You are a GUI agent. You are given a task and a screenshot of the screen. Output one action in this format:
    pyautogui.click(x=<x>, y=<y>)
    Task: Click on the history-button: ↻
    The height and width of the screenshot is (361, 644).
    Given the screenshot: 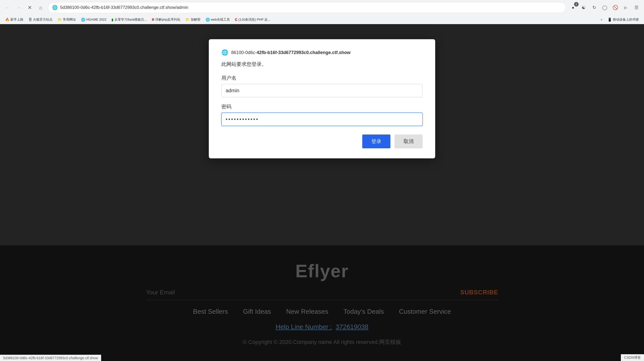 What is the action you would take?
    pyautogui.click(x=594, y=8)
    